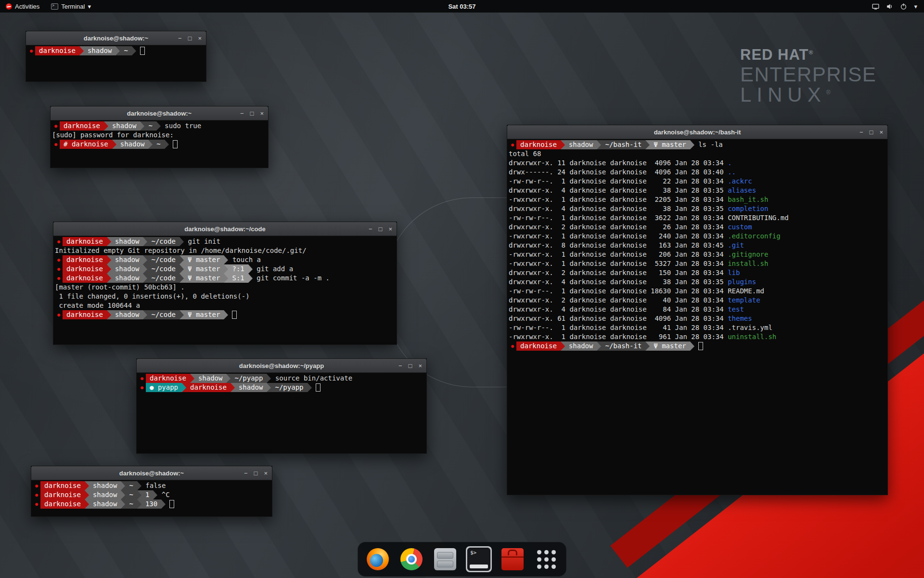 This screenshot has height=578, width=924. What do you see at coordinates (732, 172) in the screenshot?
I see `terminal-text: ..` at bounding box center [732, 172].